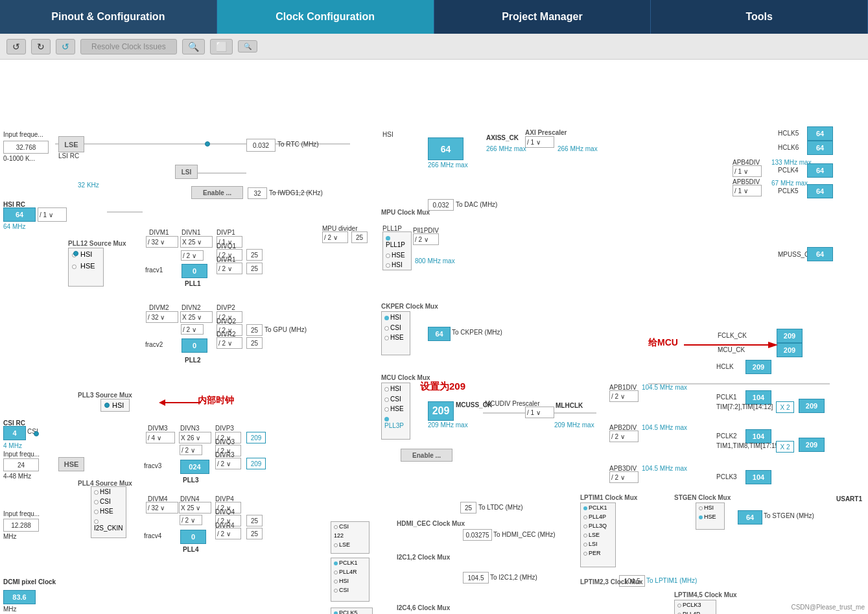 This screenshot has width=868, height=614. What do you see at coordinates (187, 172) in the screenshot?
I see `lsi-block: LSI` at bounding box center [187, 172].